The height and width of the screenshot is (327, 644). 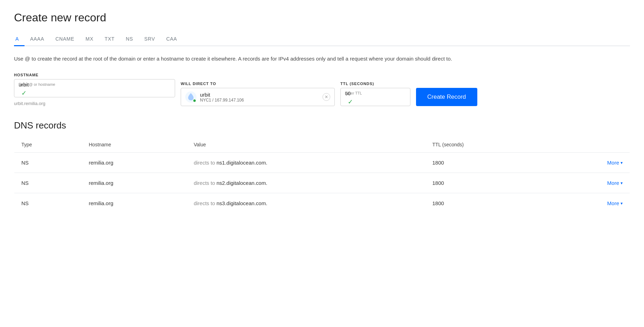 I want to click on droplet-name: urbit, so click(x=222, y=95).